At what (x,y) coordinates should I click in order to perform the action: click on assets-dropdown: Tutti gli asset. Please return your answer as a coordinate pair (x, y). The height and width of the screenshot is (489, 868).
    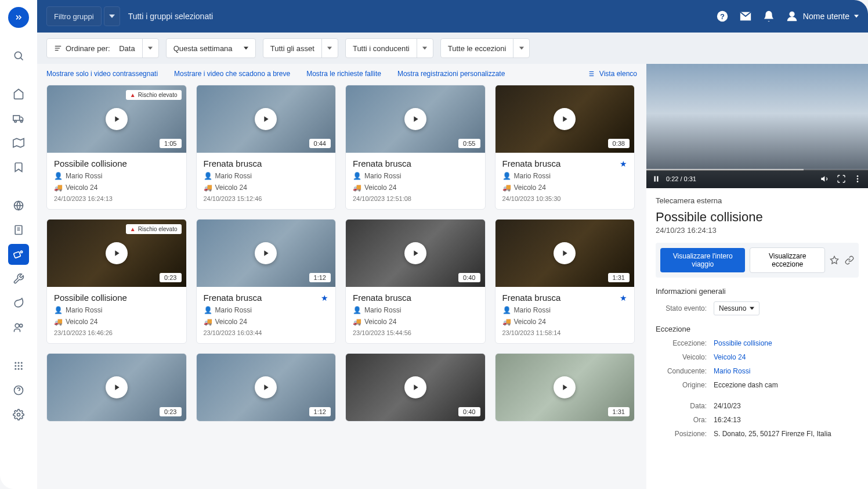
    Looking at the image, I should click on (301, 48).